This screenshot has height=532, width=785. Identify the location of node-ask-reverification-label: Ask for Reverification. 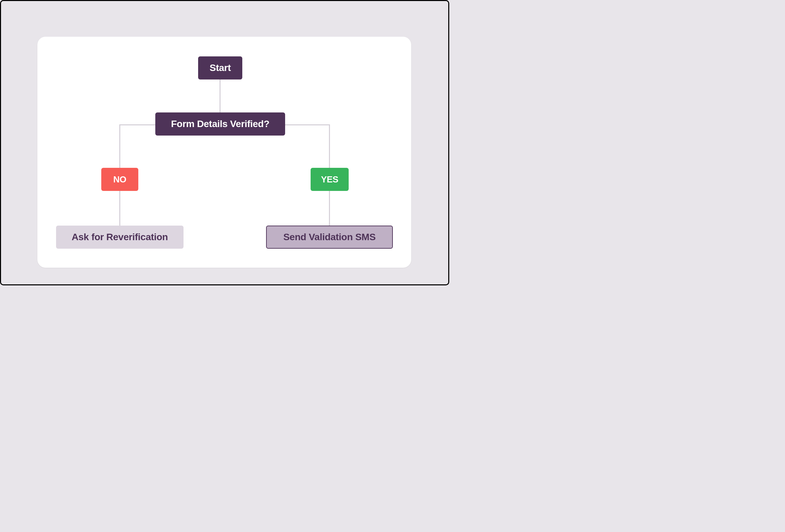
(120, 237).